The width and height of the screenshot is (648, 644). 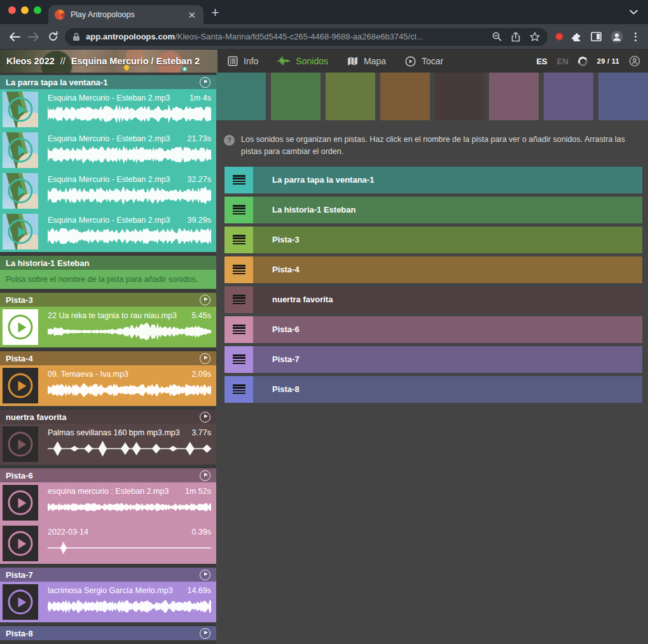 I want to click on track-row: La historia-1 Esteban, so click(x=434, y=210).